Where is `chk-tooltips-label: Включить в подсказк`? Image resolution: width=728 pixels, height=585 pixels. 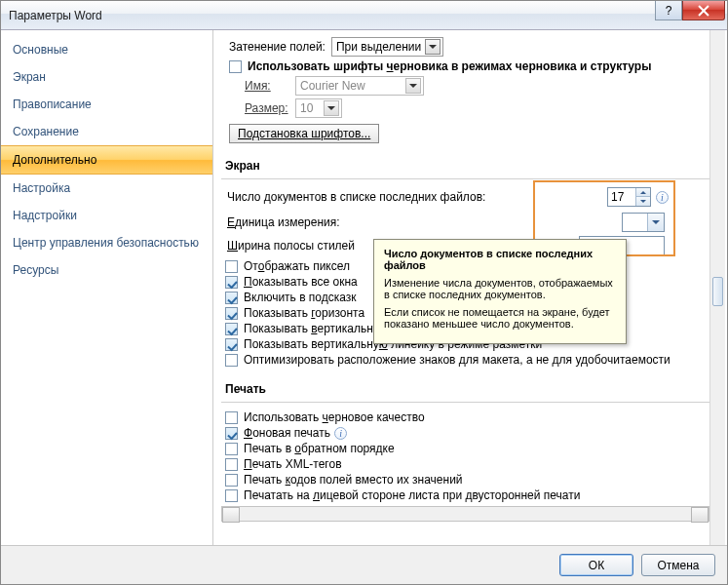 chk-tooltips-label: Включить в подсказк is located at coordinates (300, 297).